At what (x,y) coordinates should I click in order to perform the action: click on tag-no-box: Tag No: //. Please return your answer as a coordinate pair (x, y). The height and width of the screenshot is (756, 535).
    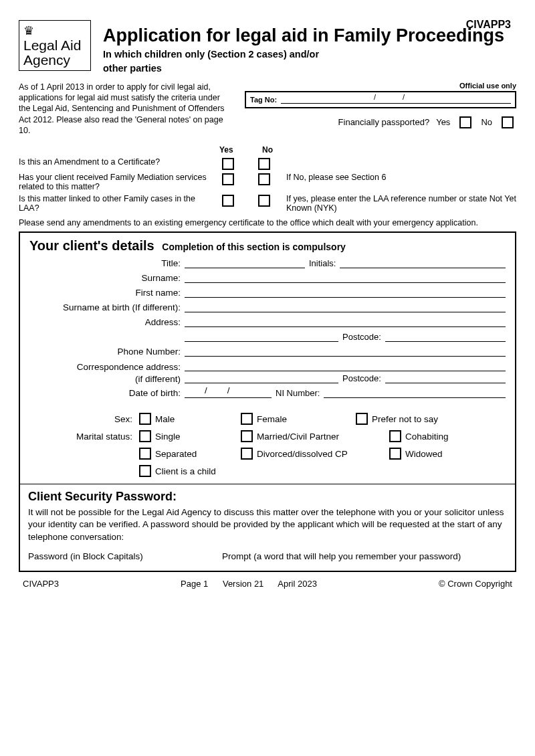
    Looking at the image, I should click on (381, 100).